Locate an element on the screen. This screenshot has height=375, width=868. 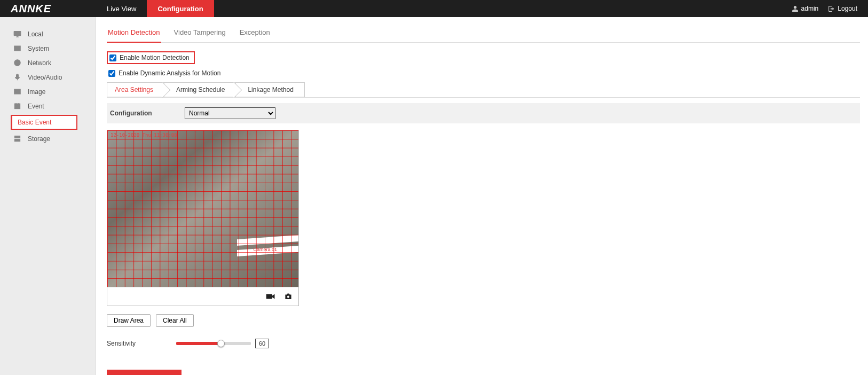
sidebar-item-system: System is located at coordinates (48, 48).